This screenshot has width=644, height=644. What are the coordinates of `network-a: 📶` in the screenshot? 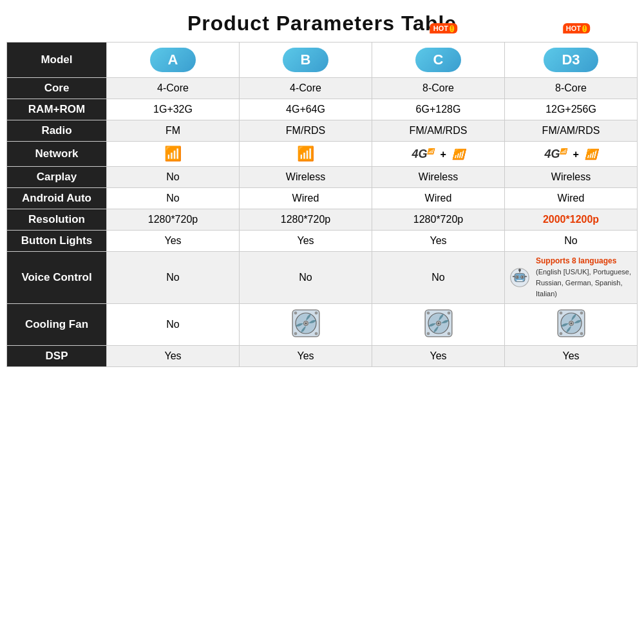 It's located at (173, 155).